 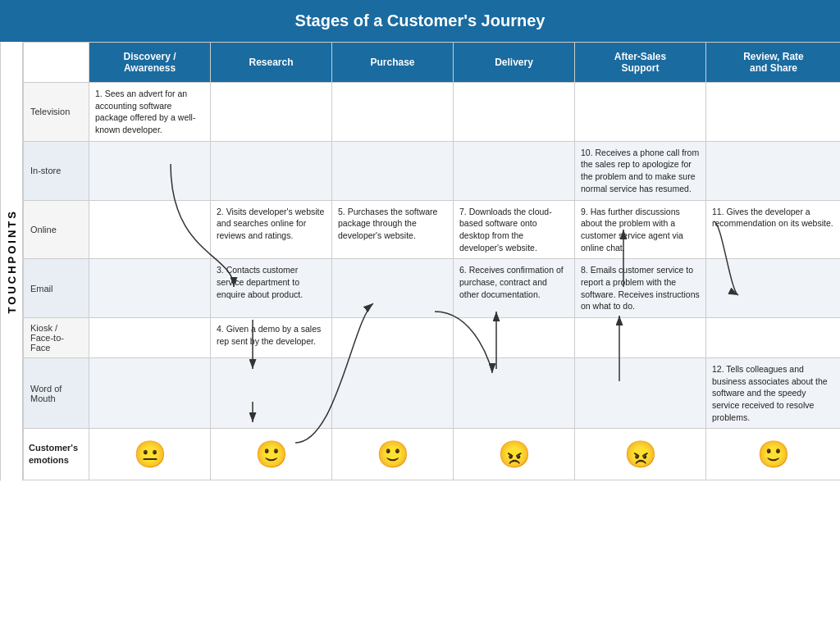 I want to click on stage-header-4: After-SalesSupport, so click(x=641, y=62).